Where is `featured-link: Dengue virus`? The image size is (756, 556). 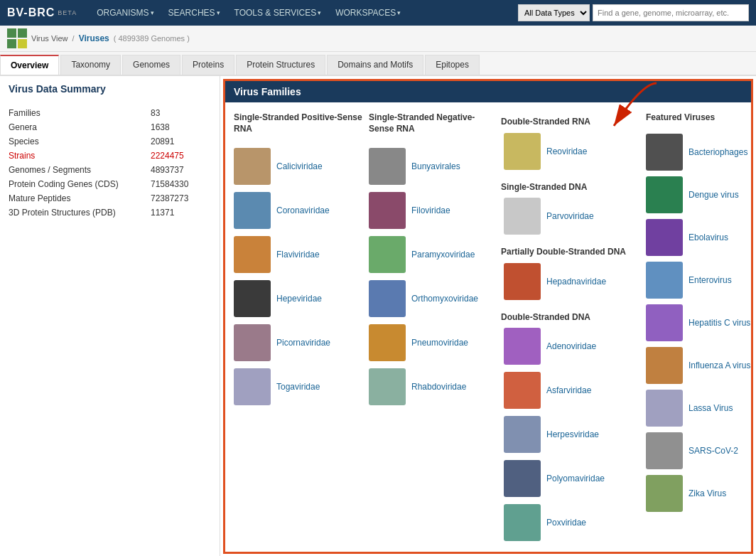 featured-link: Dengue virus is located at coordinates (713, 195).